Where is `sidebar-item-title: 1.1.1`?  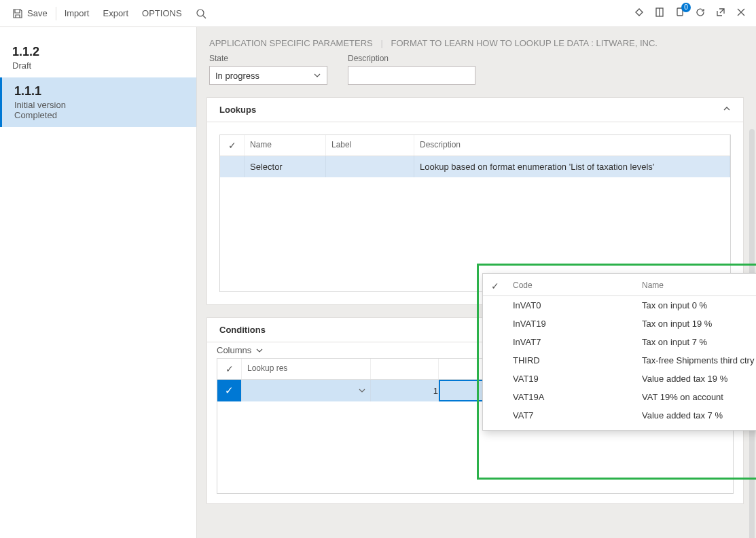 sidebar-item-title: 1.1.1 is located at coordinates (99, 91).